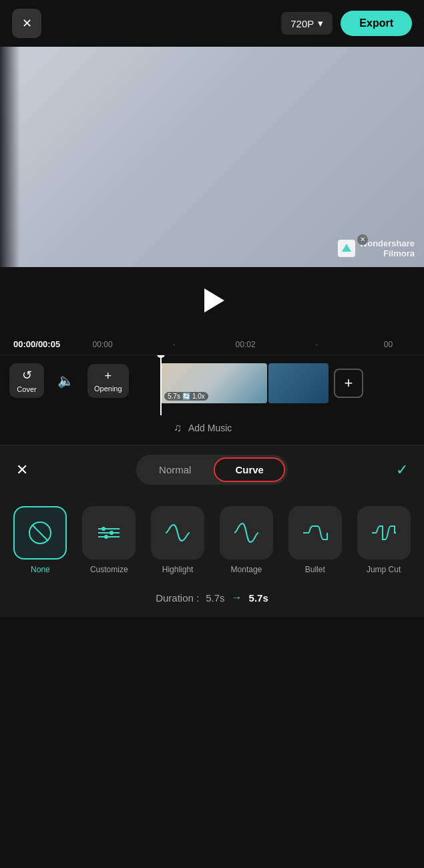  Describe the element at coordinates (210, 428) in the screenshot. I see `add-music-label: Add Music` at that location.